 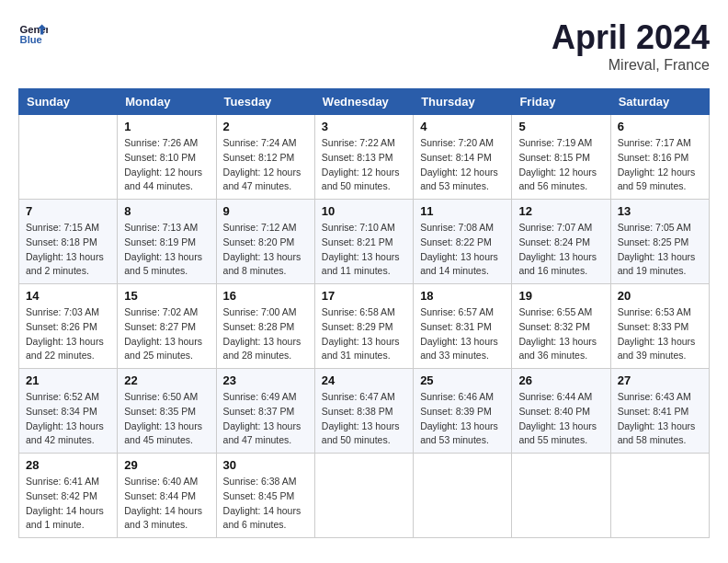 What do you see at coordinates (561, 127) in the screenshot?
I see `day-number: 5` at bounding box center [561, 127].